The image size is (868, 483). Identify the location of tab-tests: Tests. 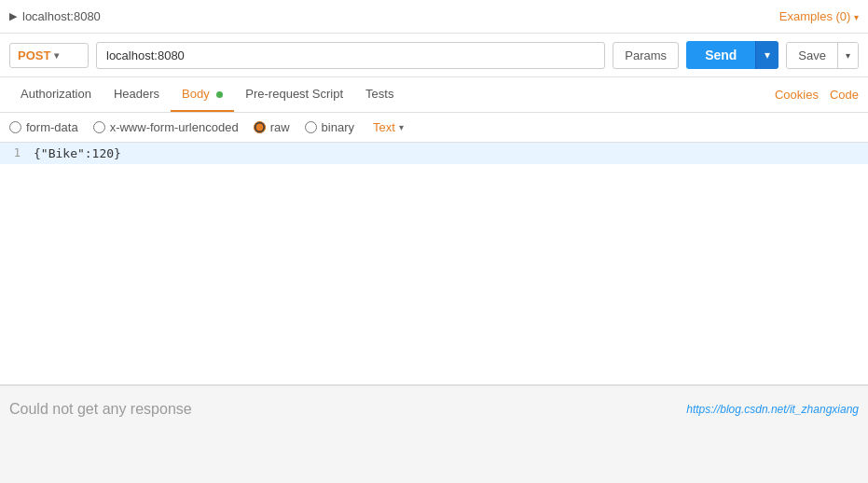
(379, 95).